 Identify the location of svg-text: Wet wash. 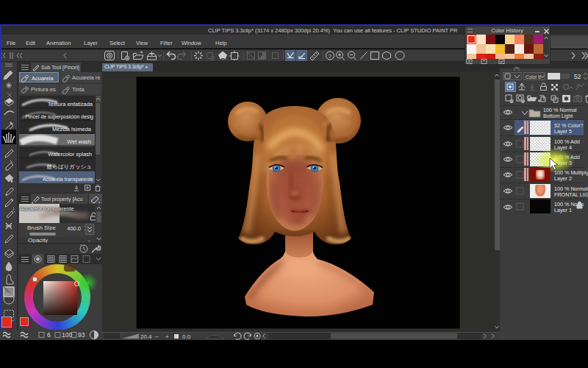
(79, 141).